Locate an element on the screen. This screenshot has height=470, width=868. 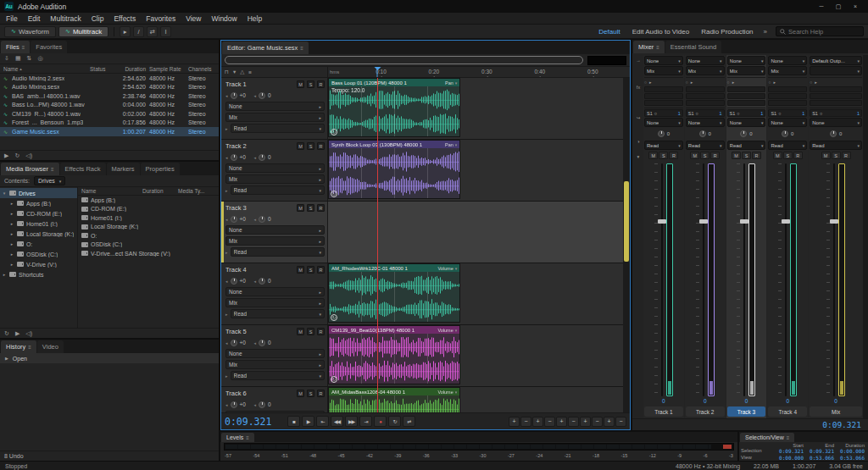
workspace-overflow-button: » is located at coordinates (765, 32).